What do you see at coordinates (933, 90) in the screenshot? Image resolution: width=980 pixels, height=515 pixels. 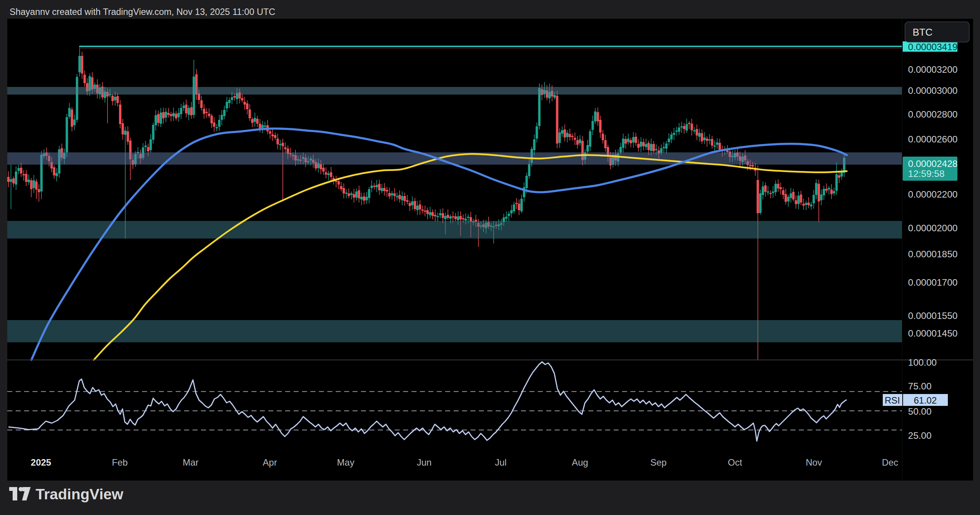 I see `svg-text: 0.00003000` at bounding box center [933, 90].